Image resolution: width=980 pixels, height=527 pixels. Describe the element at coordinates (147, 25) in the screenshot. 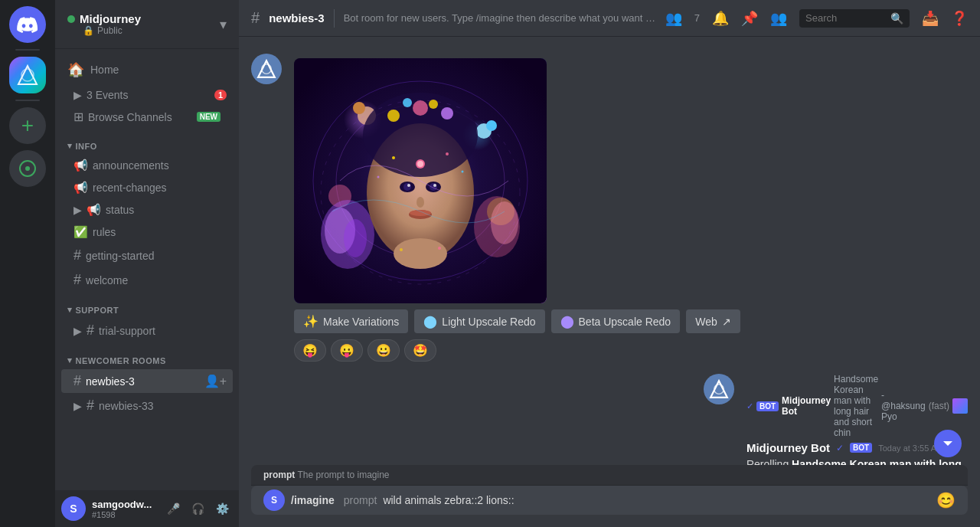

I see `server-header: Midjourney 🔒 Public ▾` at that location.